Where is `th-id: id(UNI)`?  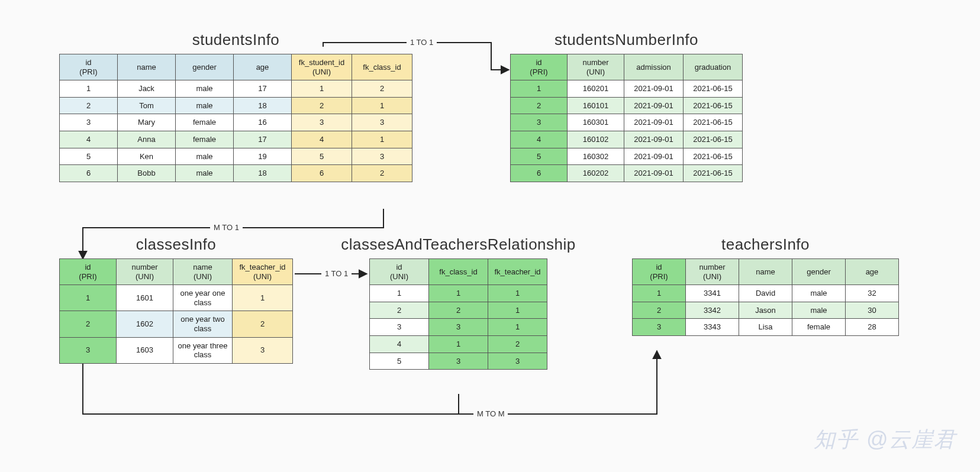
th-id: id(UNI) is located at coordinates (399, 272).